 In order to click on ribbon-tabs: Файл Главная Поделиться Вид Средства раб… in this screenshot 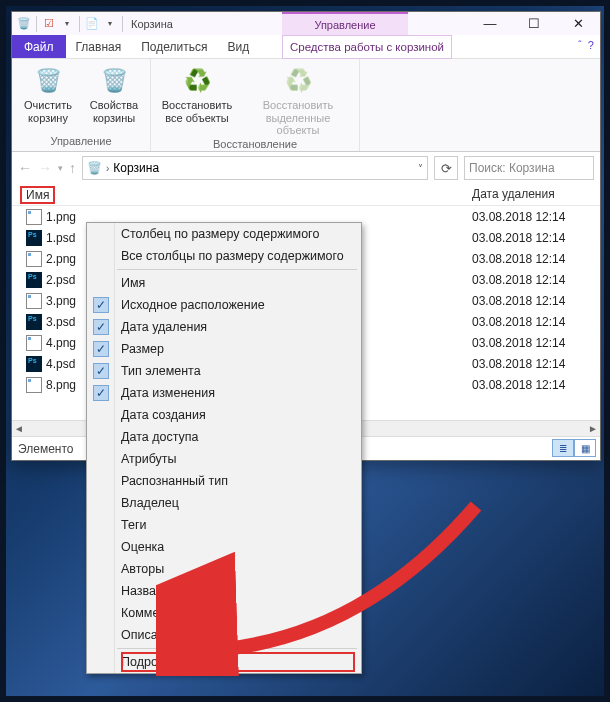, I will do `click(306, 47)`.